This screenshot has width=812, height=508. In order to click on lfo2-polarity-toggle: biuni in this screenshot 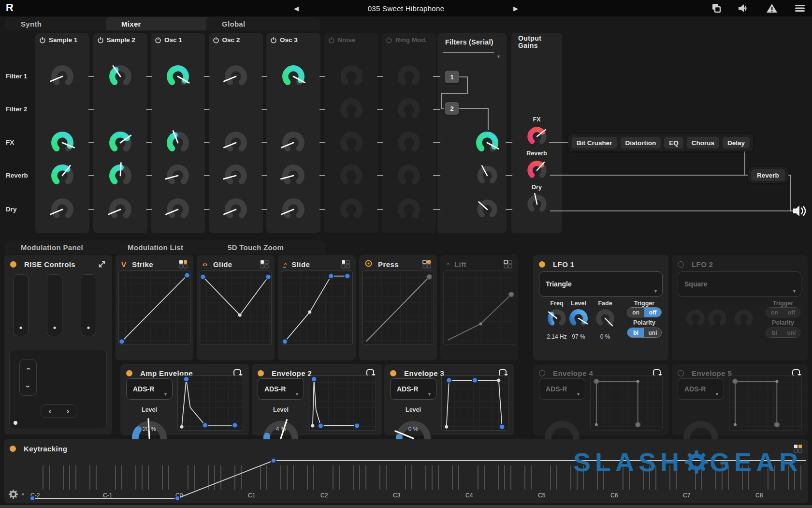, I will do `click(783, 333)`.